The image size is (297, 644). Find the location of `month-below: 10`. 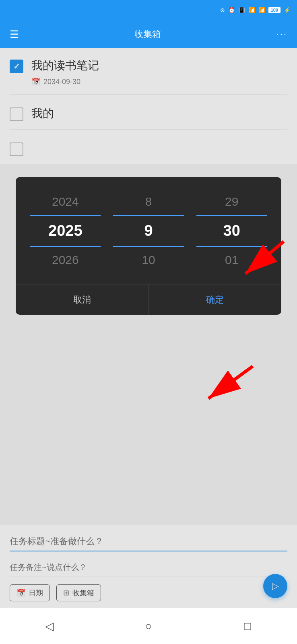

month-below: 10 is located at coordinates (149, 260).